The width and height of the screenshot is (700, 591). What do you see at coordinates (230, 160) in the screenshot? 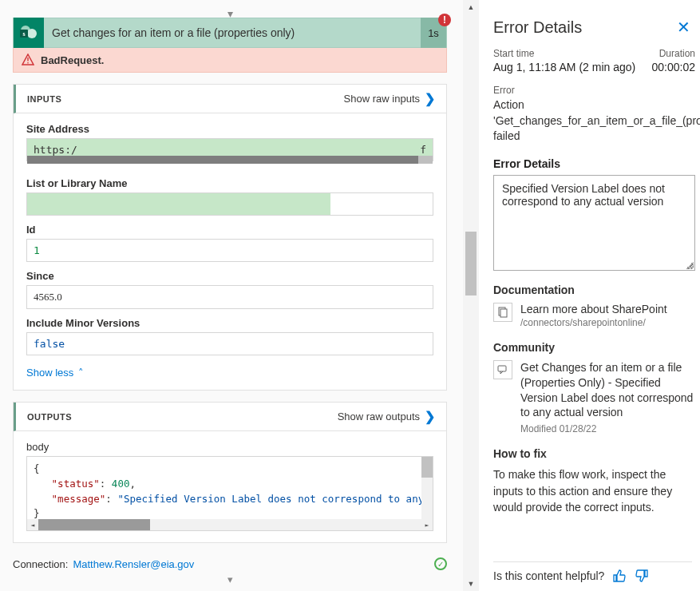
I see `horizontal-scrollbar` at bounding box center [230, 160].